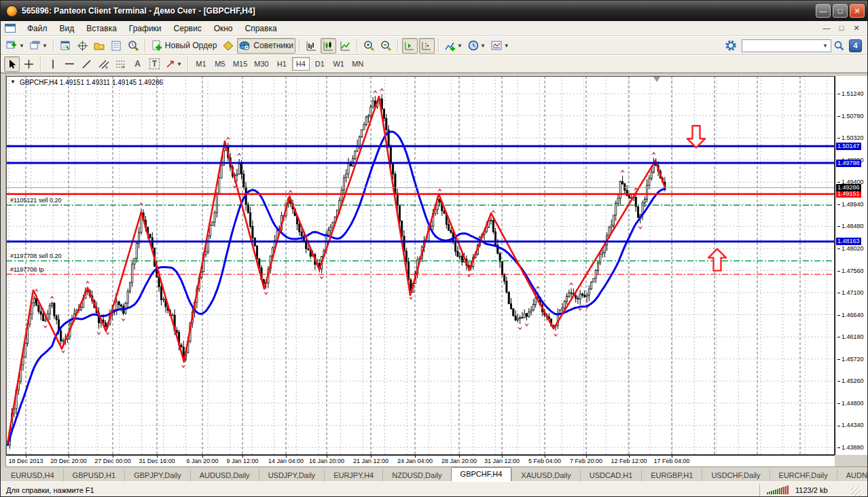  What do you see at coordinates (320, 64) in the screenshot?
I see `timeframe-d1: D1` at bounding box center [320, 64].